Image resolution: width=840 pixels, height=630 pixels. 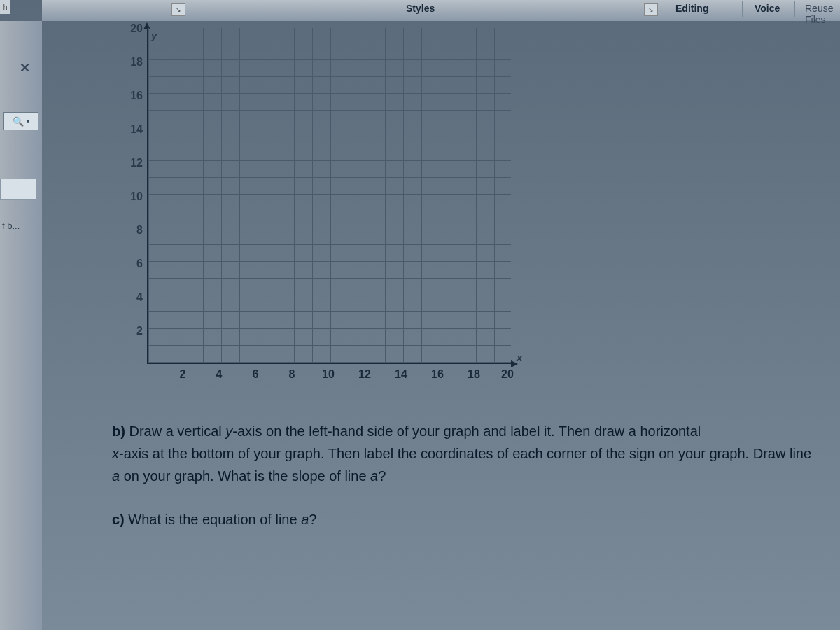 What do you see at coordinates (183, 374) in the screenshot?
I see `x-tick: 2` at bounding box center [183, 374].